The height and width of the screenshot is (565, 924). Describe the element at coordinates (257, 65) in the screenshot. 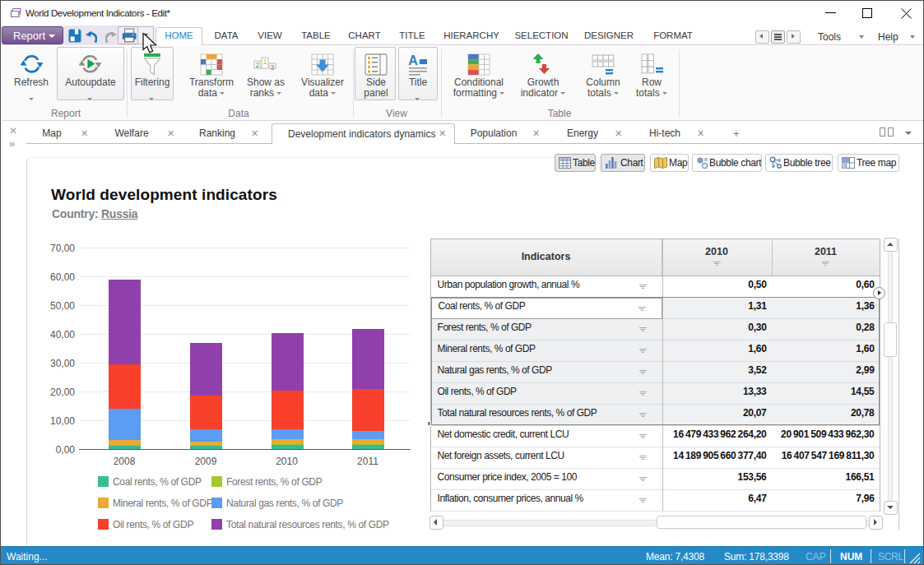

I see `svg-text: 2` at that location.